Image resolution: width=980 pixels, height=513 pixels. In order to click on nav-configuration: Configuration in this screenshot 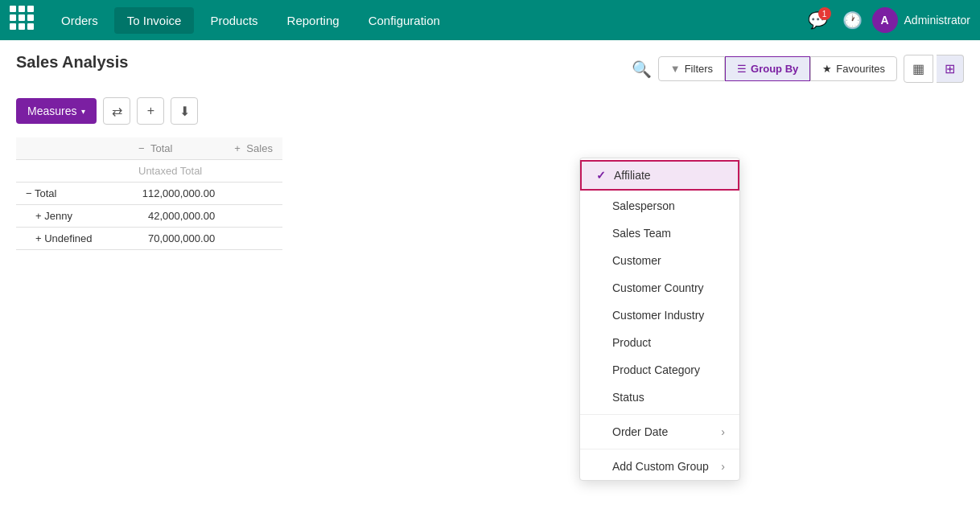, I will do `click(404, 21)`.